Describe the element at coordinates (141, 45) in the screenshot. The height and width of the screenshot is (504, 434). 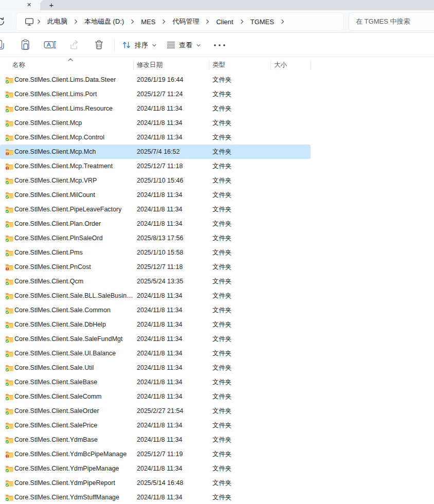
I see `sort-button-label: 排序` at that location.